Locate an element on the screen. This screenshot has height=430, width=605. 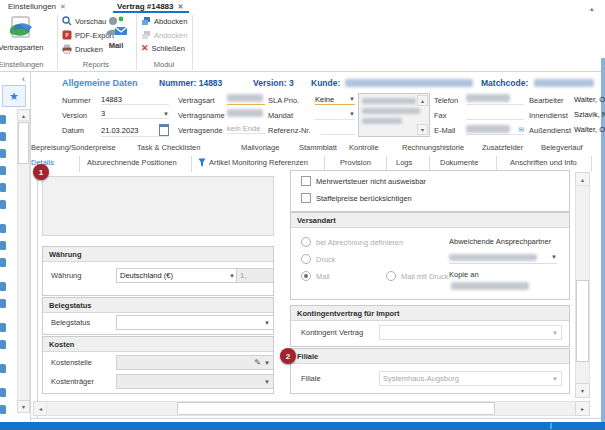
kontingent-vertrag-combobox: ▼ is located at coordinates (470, 332).